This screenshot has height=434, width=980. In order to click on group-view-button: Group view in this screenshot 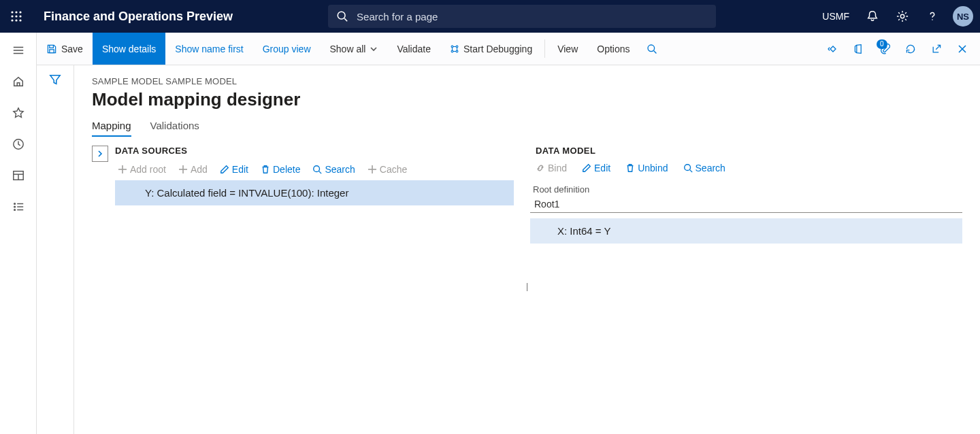, I will do `click(287, 49)`.